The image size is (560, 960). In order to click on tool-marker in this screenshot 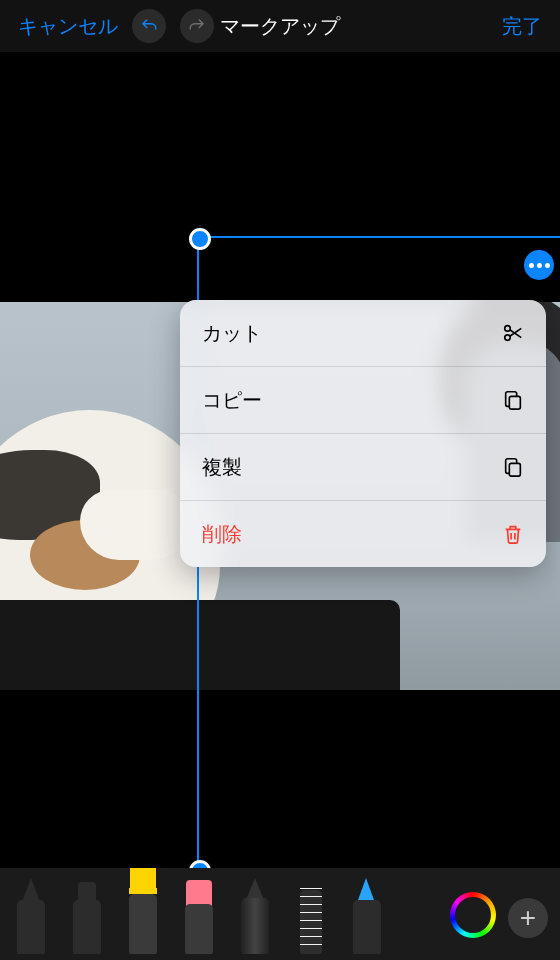, I will do `click(87, 917)`.